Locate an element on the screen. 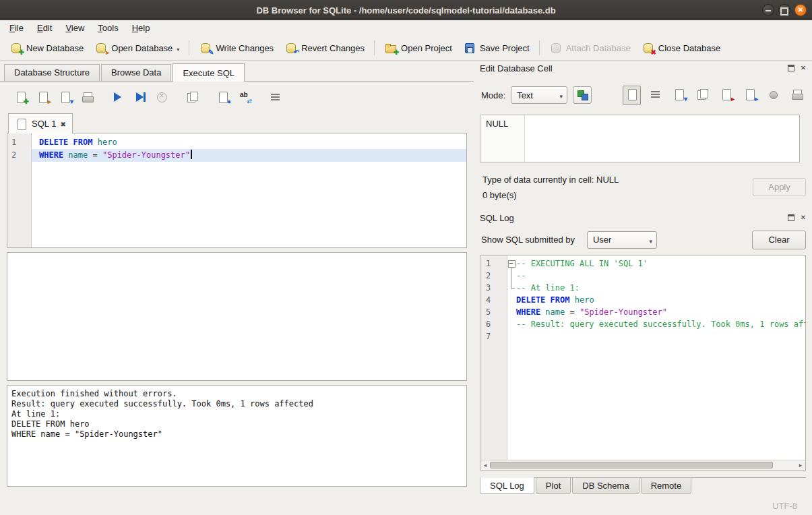 The image size is (812, 515). tab-plot: Plot is located at coordinates (553, 485).